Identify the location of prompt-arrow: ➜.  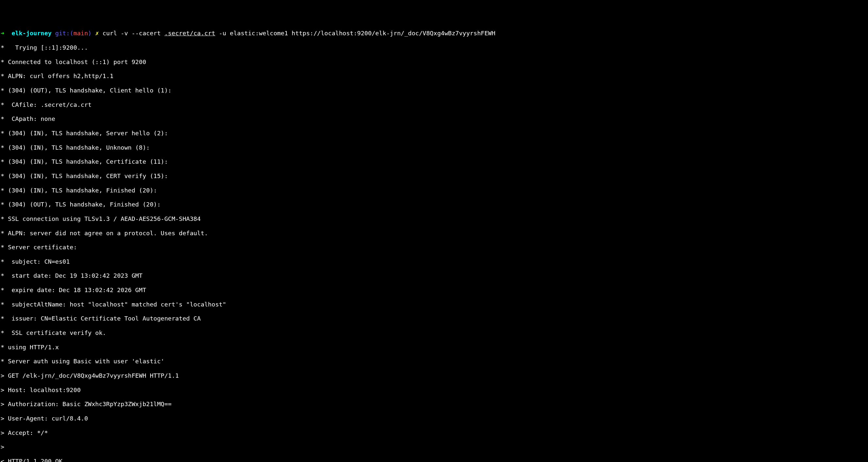
(3, 33).